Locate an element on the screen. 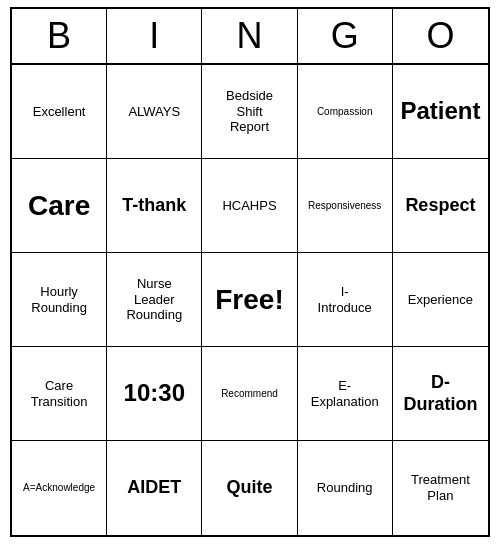 The width and height of the screenshot is (500, 544). cell-text: I- Introduce is located at coordinates (345, 300).